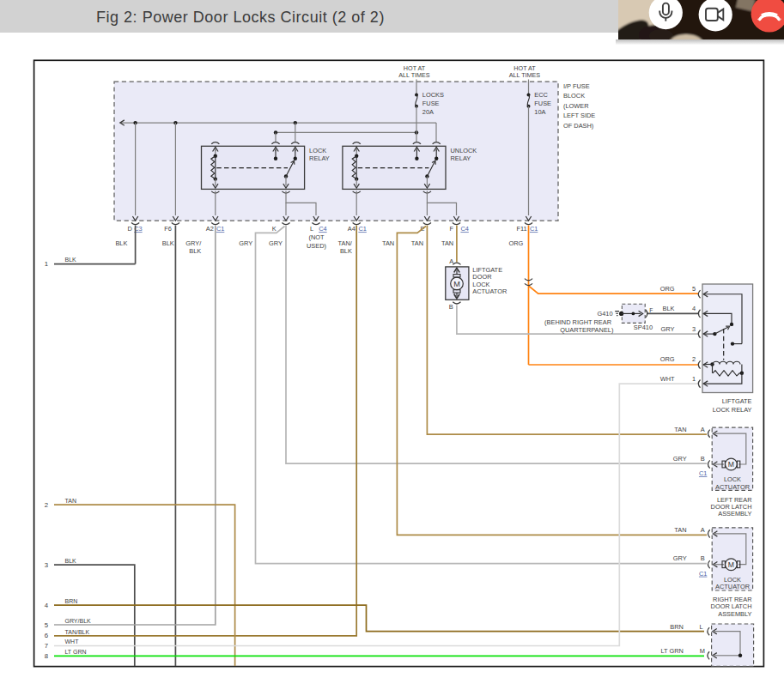 This screenshot has height=696, width=784. Describe the element at coordinates (316, 245) in the screenshot. I see `svg-text: USED)` at that location.